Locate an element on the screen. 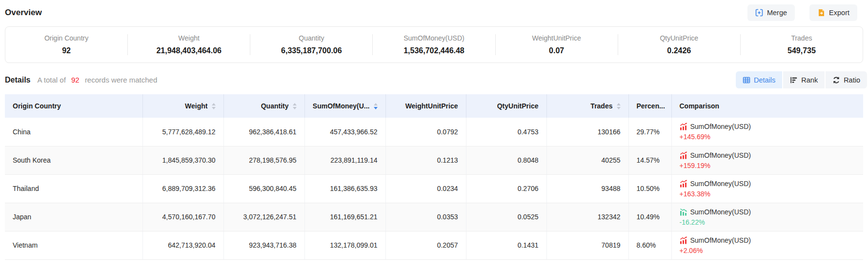 Image resolution: width=868 pixels, height=273 pixels. cell-quantity: 3,072,126,247.51 is located at coordinates (264, 217).